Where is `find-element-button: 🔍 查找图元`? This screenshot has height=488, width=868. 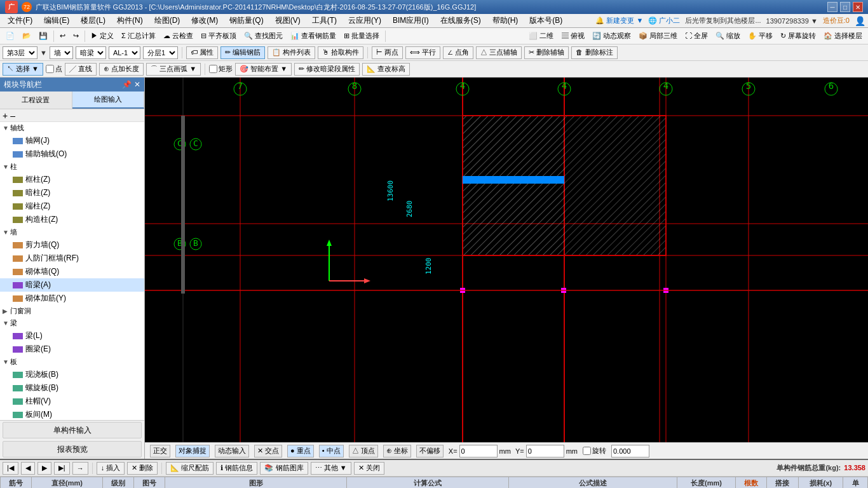 find-element-button: 🔍 查找图元 is located at coordinates (263, 36).